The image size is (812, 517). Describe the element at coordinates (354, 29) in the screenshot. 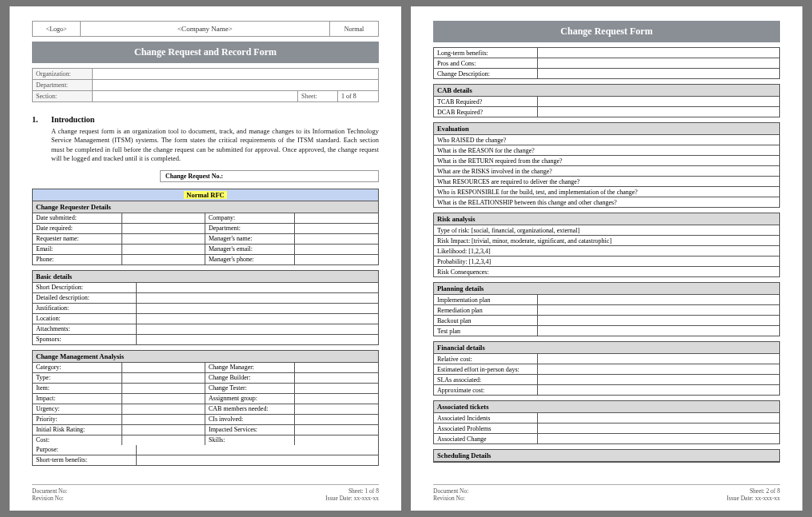

I see `normal-cell: Normal` at that location.